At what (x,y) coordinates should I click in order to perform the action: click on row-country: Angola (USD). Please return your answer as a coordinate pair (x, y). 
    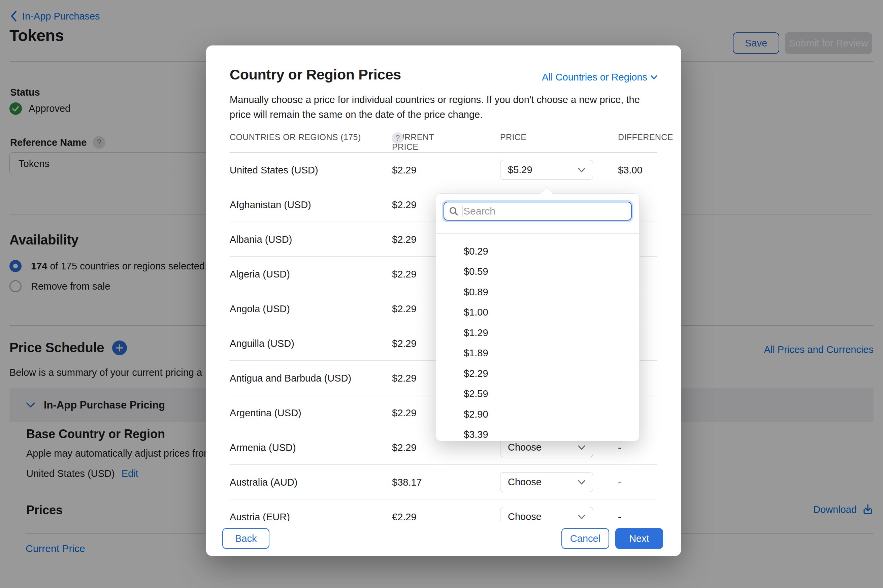
    Looking at the image, I should click on (260, 309).